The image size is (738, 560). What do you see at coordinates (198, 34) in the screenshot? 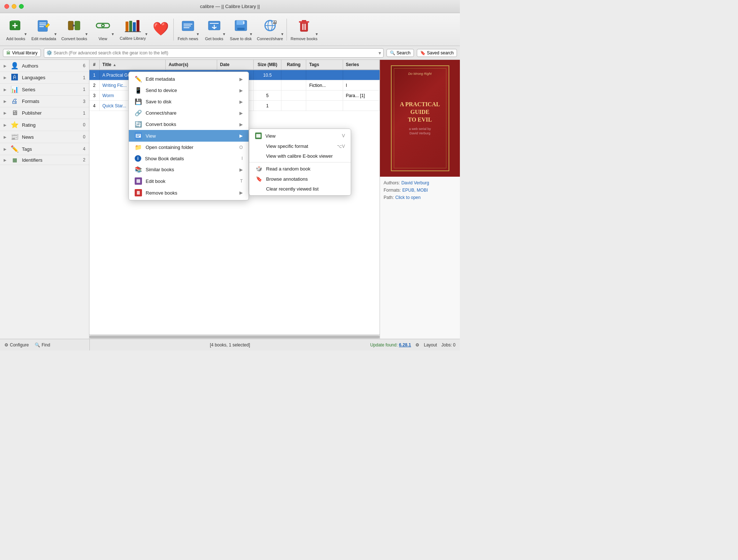
I see `fetch-news-dropdown-icon: ▼` at bounding box center [198, 34].